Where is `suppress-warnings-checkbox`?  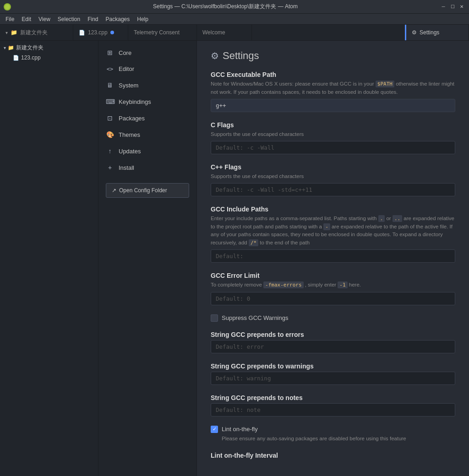 suppress-warnings-checkbox is located at coordinates (214, 318).